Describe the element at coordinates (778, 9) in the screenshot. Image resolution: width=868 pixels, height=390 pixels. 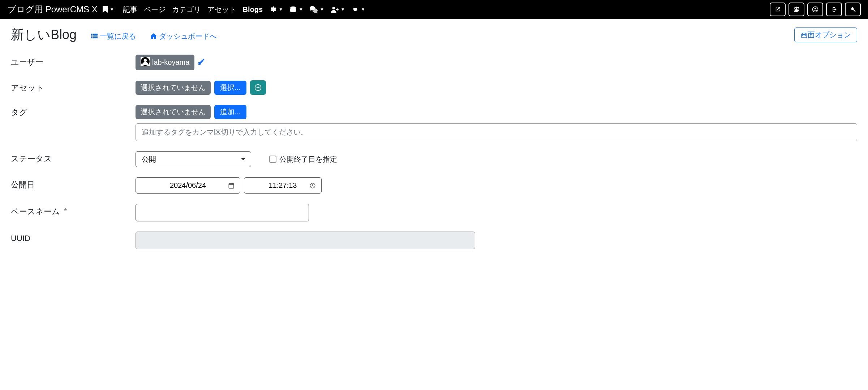
I see `external-link-button` at that location.